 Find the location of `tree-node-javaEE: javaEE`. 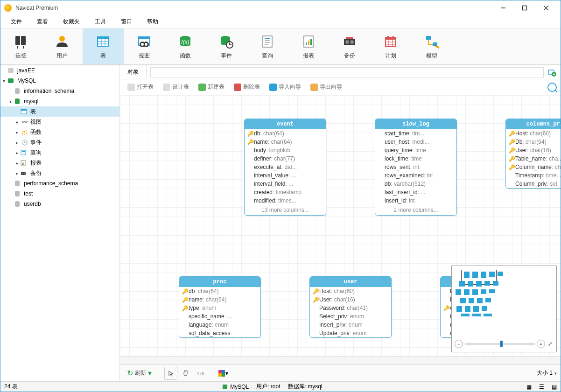

tree-node-javaEE: javaEE is located at coordinates (60, 70).